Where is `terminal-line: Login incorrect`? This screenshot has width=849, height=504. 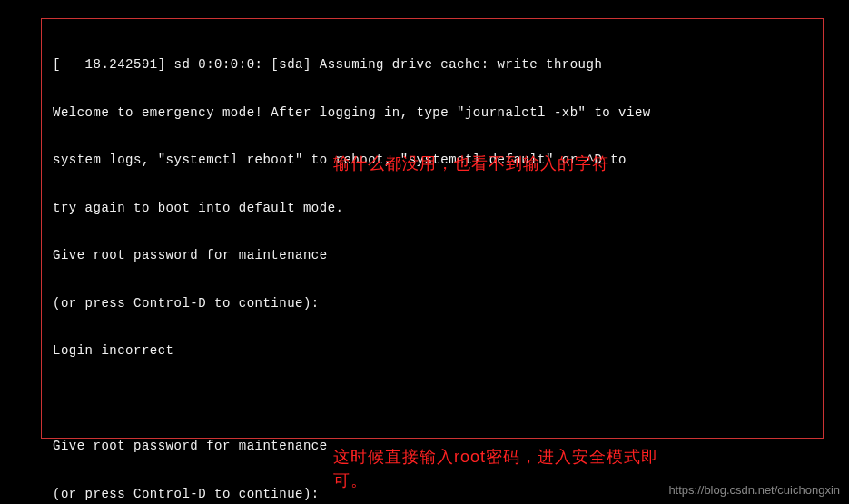
terminal-line: Login incorrect is located at coordinates (439, 351).